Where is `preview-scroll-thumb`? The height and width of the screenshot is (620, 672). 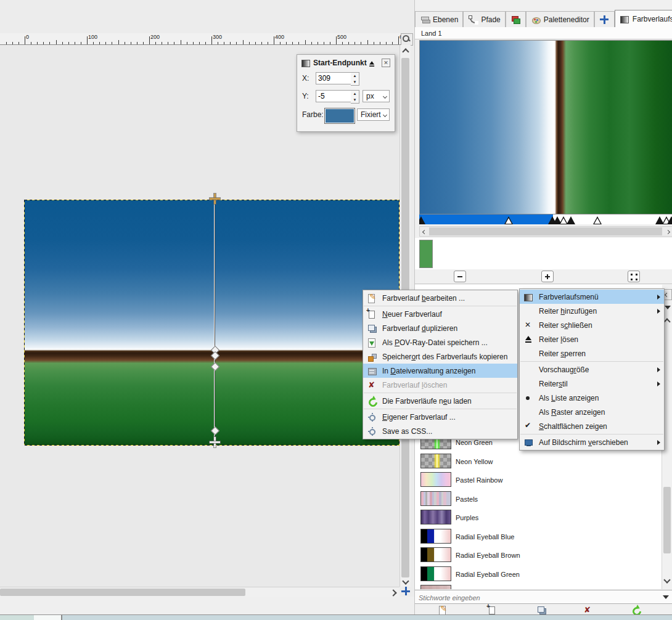
preview-scroll-thumb is located at coordinates (546, 232).